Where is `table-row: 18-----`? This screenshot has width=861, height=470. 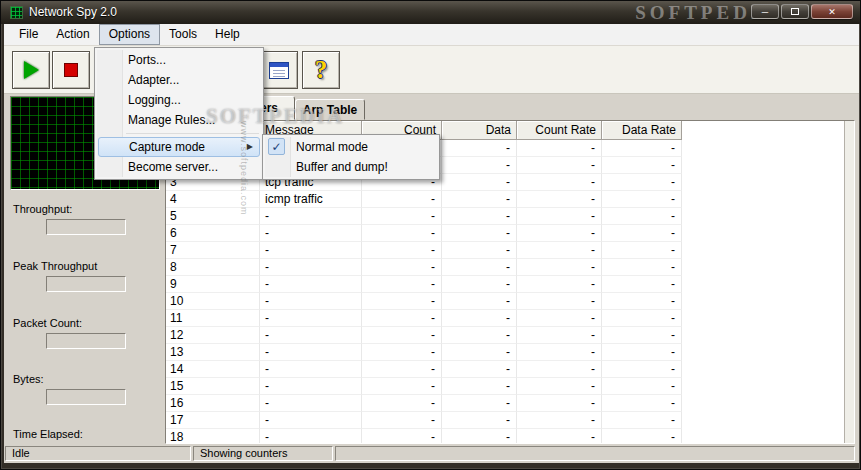
table-row: 18----- is located at coordinates (505, 436).